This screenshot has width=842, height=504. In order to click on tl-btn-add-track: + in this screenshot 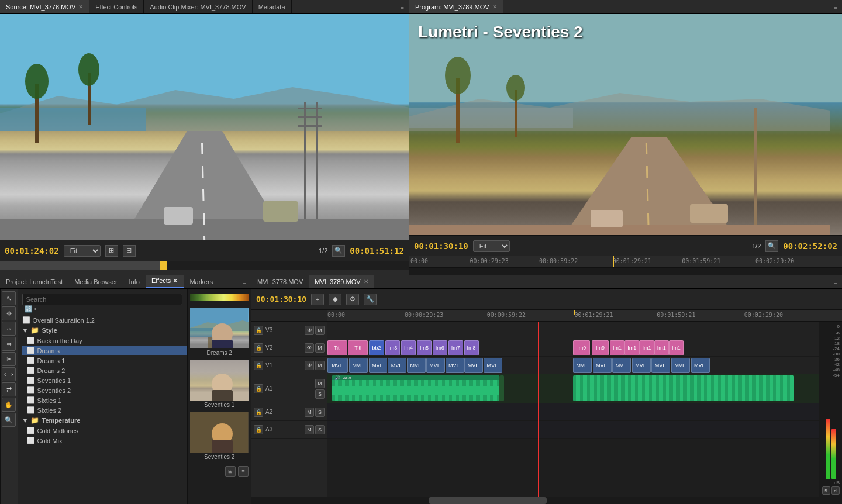, I will do `click(318, 299)`.